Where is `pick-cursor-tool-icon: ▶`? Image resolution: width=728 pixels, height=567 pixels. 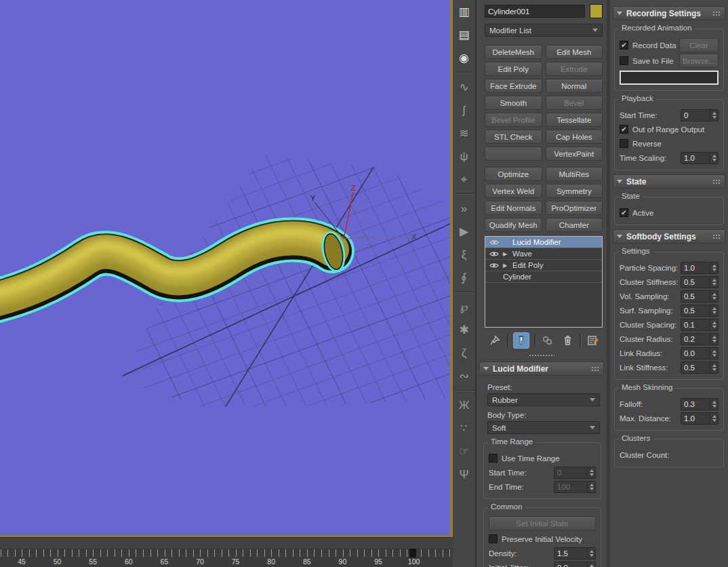 pick-cursor-tool-icon: ▶ is located at coordinates (464, 231).